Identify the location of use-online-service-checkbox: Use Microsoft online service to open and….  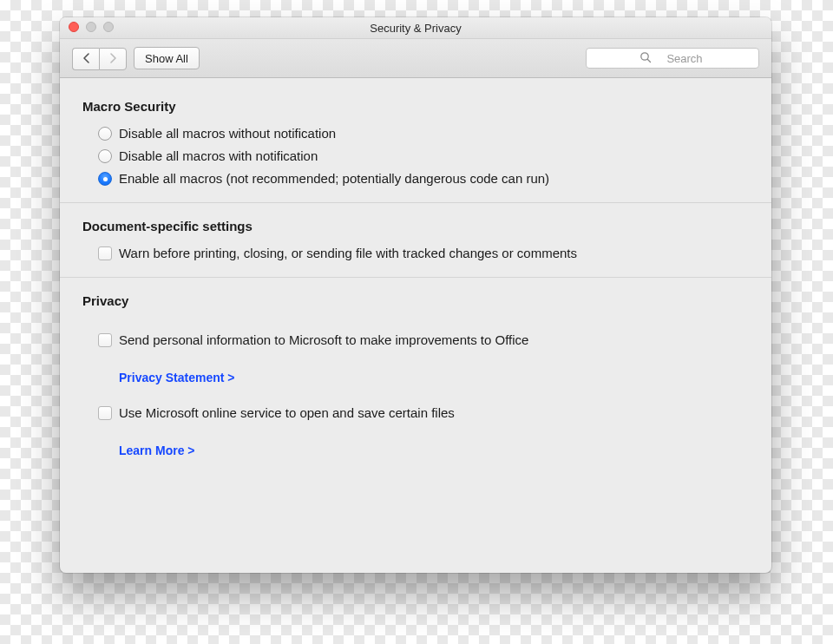
(416, 413).